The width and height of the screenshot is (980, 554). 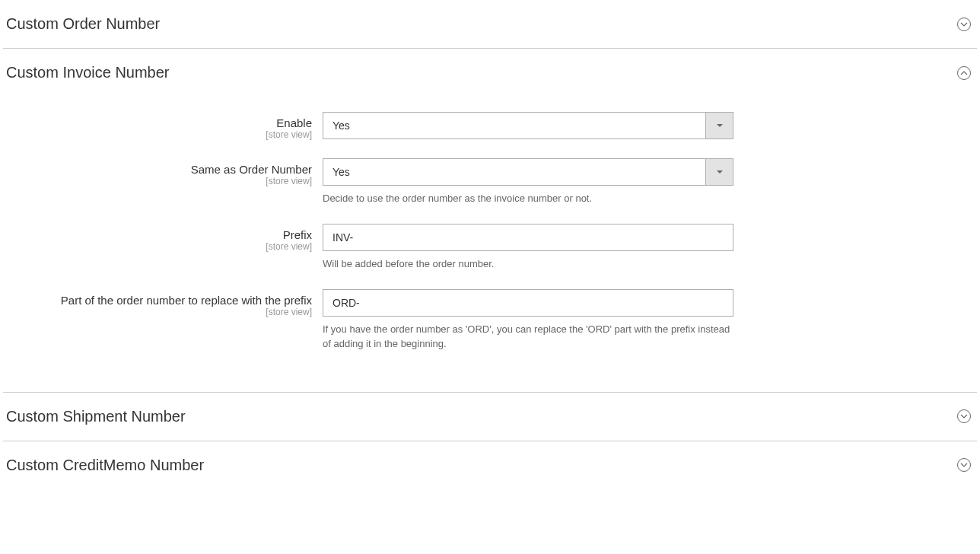 What do you see at coordinates (528, 264) in the screenshot?
I see `note-prefix: Will be added before the order number.` at bounding box center [528, 264].